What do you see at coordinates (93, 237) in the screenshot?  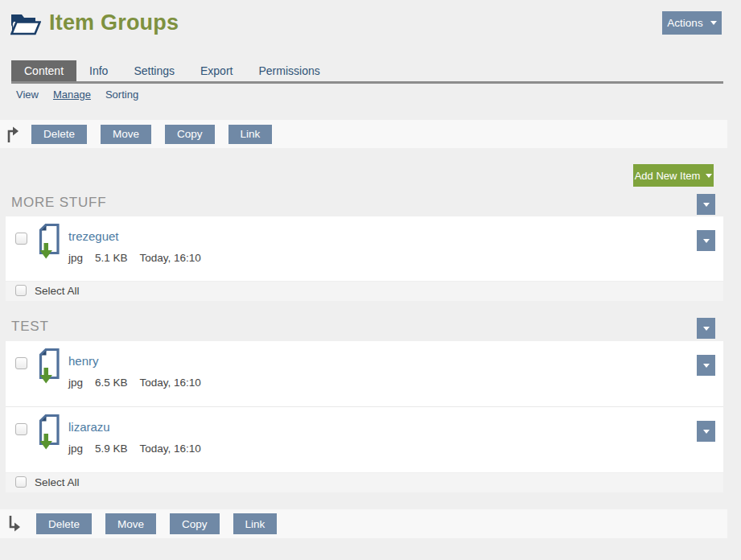 I see `file-link: trezeguet` at bounding box center [93, 237].